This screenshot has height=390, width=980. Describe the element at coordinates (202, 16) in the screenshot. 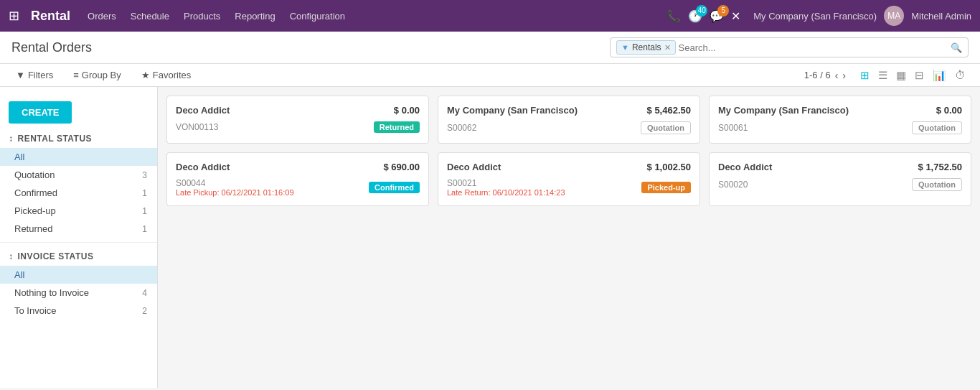

I see `nav-products: Products` at that location.